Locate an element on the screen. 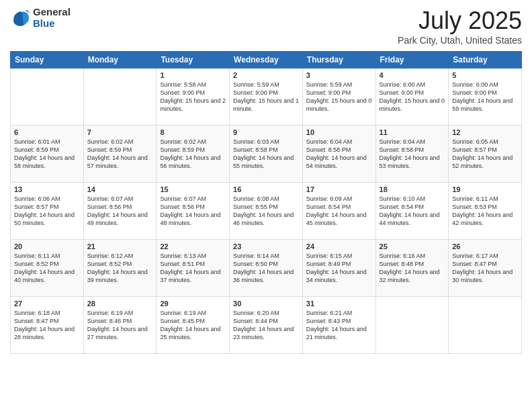 This screenshot has height=411, width=532. day-info: Sunrise: 6:17 AM Sunset: 8:47 PM Dayligh… is located at coordinates (485, 269).